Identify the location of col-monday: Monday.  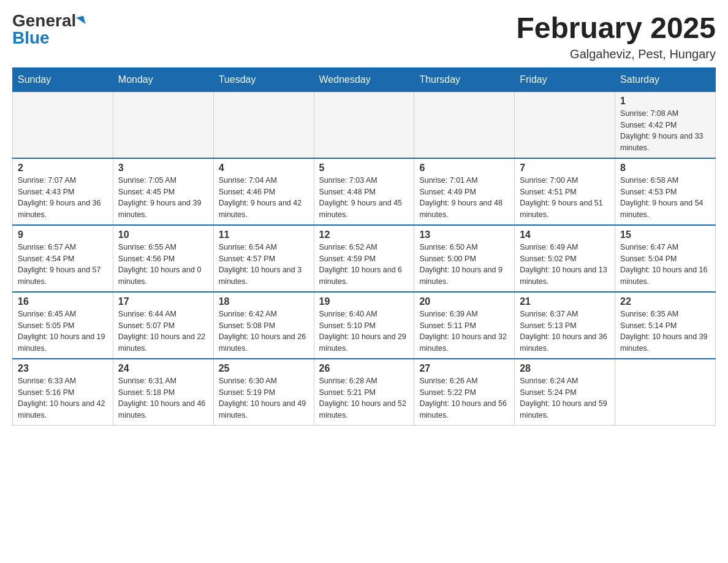
(163, 80).